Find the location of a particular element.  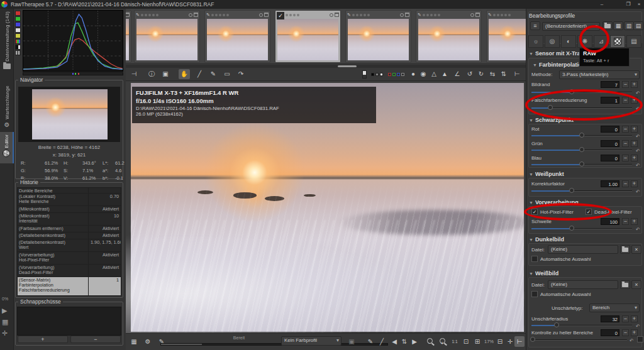

filmstrip-toggle-icon is located at coordinates (365, 74).